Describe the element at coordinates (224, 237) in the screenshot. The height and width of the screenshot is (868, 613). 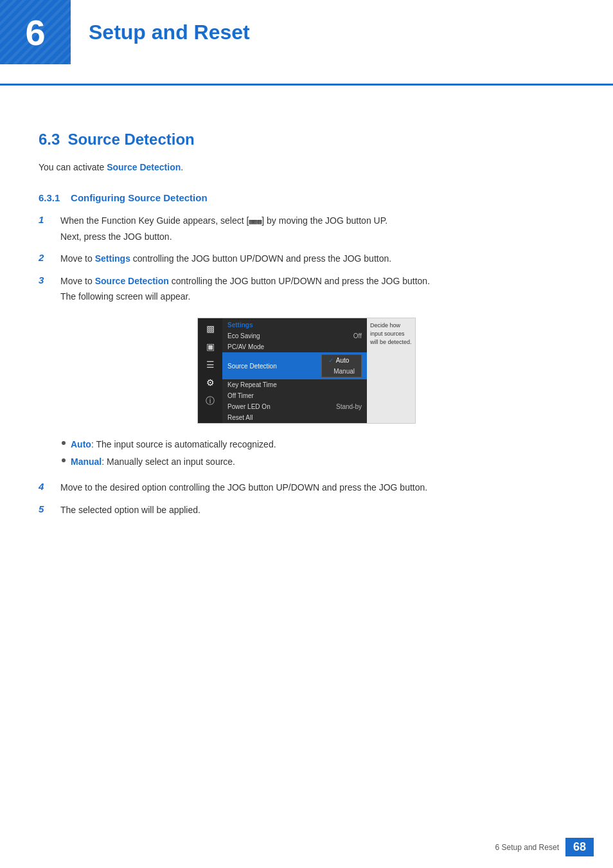
I see `step-1-subline: Next, press the JOG button.` at that location.